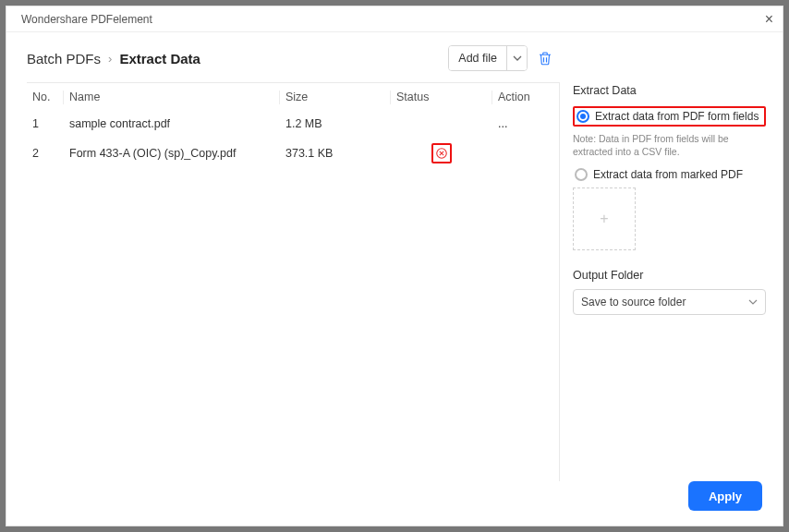 Image resolution: width=789 pixels, height=532 pixels. Describe the element at coordinates (114, 59) in the screenshot. I see `breadcrumb: Batch PDFs › Extract Data` at that location.